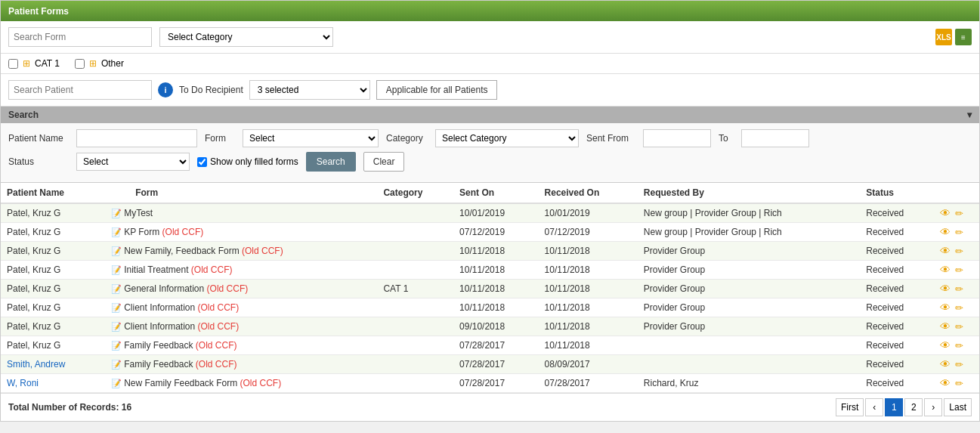 The width and height of the screenshot is (980, 433). Describe the element at coordinates (80, 90) in the screenshot. I see `search-patient-input` at that location.